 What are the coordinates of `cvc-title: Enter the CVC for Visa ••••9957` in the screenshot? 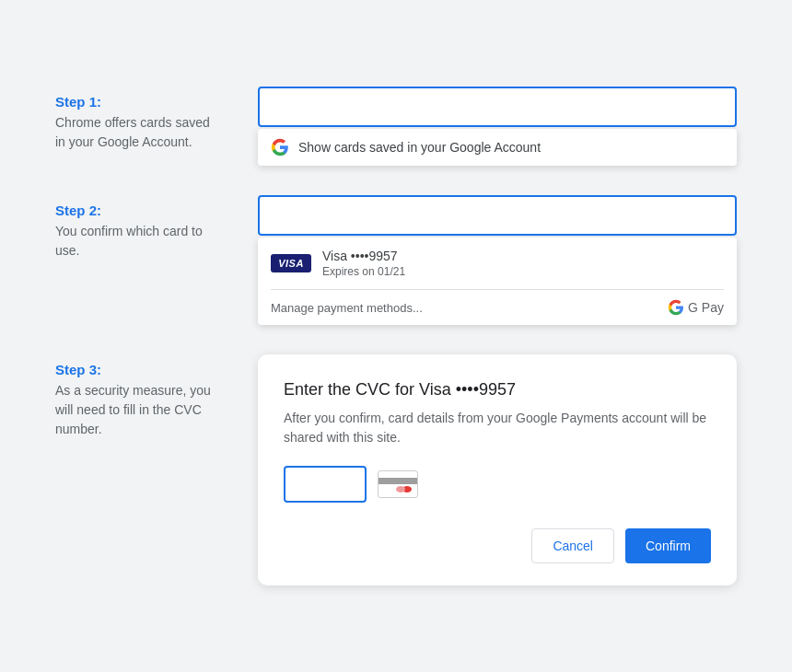 It's located at (497, 390).